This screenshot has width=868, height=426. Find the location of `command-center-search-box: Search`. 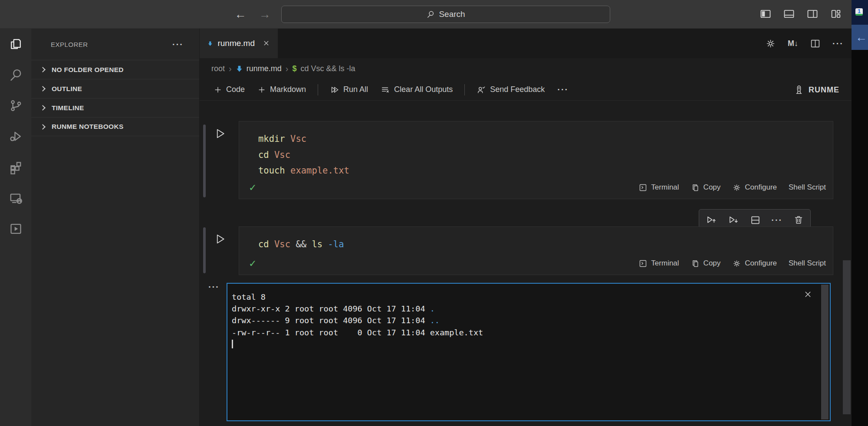

command-center-search-box: Search is located at coordinates (446, 14).